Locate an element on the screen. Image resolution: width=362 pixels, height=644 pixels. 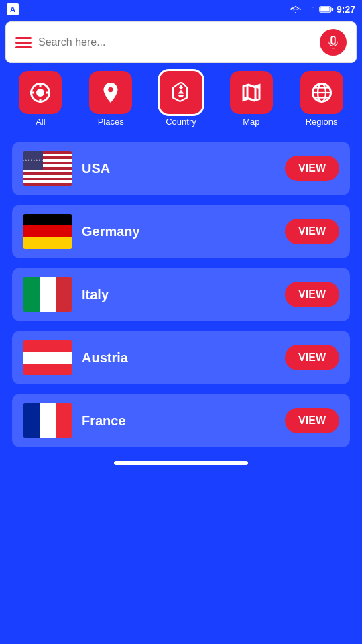
hamburger-menu-button is located at coordinates (23, 43).